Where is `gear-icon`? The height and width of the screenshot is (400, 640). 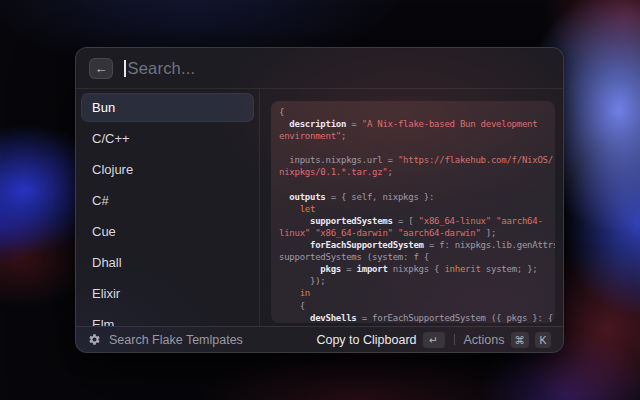
gear-icon is located at coordinates (94, 340).